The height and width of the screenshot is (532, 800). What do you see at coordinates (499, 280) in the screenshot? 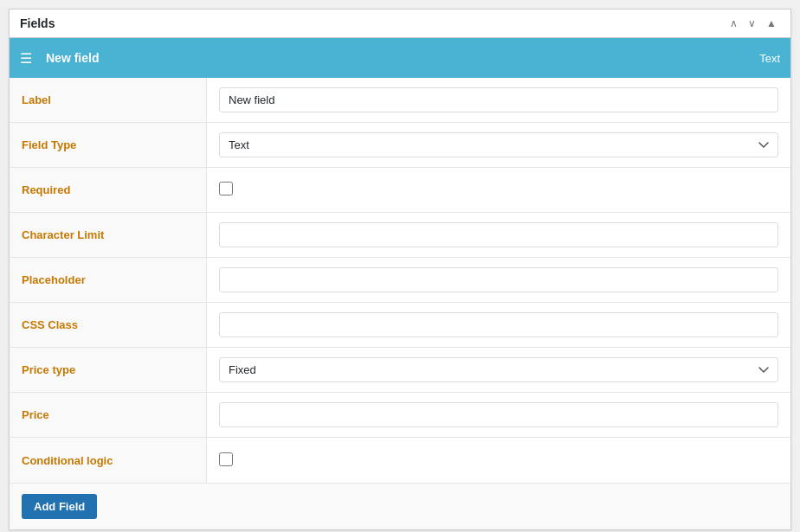
I see `placeholder-control` at bounding box center [499, 280].